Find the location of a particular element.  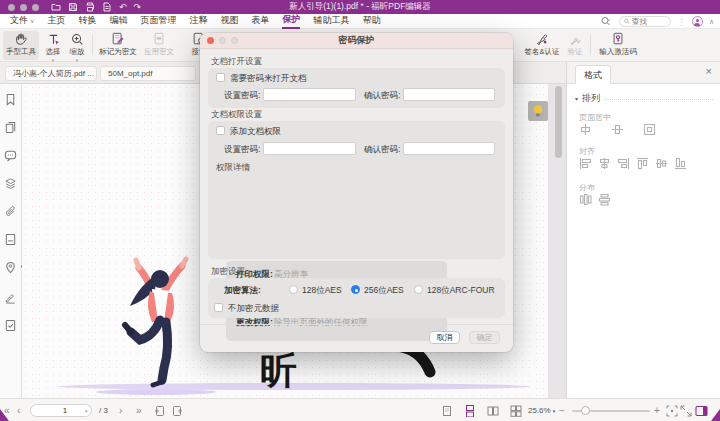

validation-panel-icon is located at coordinates (11, 326).